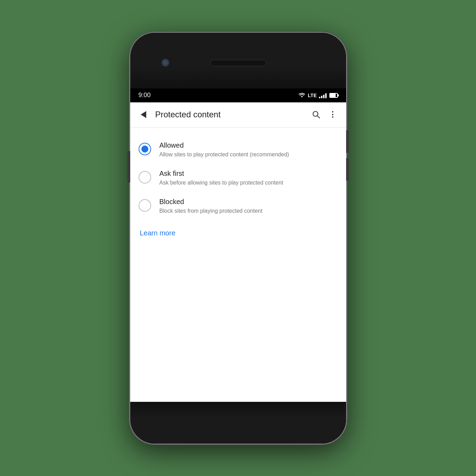 The image size is (476, 476). I want to click on bottom-bezel, so click(238, 423).